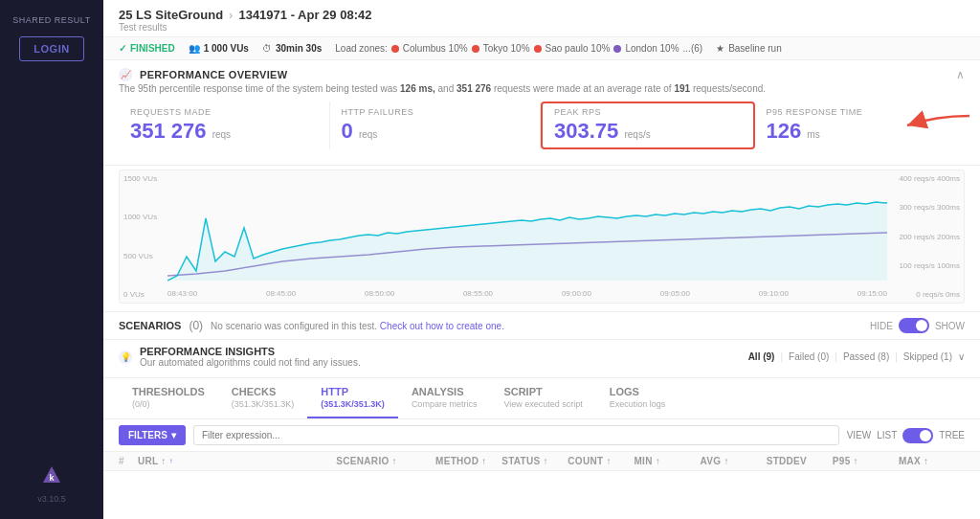 This screenshot has height=519, width=980. Describe the element at coordinates (542, 88) in the screenshot. I see `section-desc: The 95th percentile response time of the…` at that location.